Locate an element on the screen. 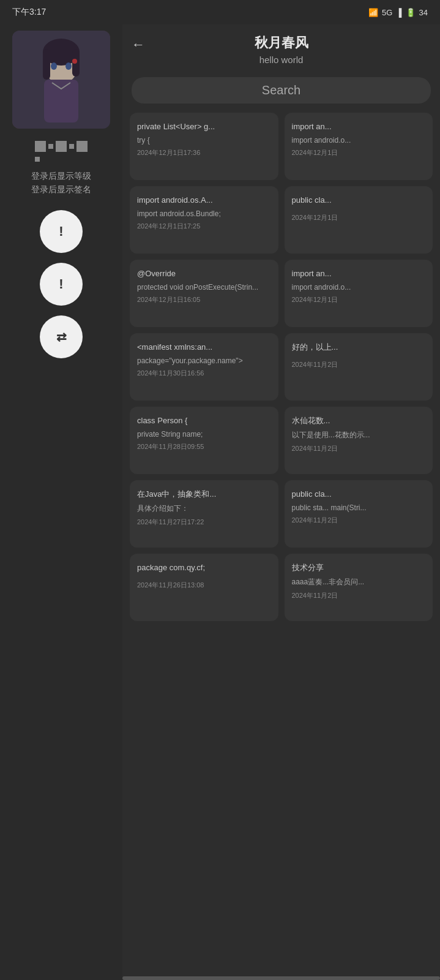 Image resolution: width=440 pixels, height=980 pixels. list-item: class Person { private String name; 2024… is located at coordinates (204, 440).